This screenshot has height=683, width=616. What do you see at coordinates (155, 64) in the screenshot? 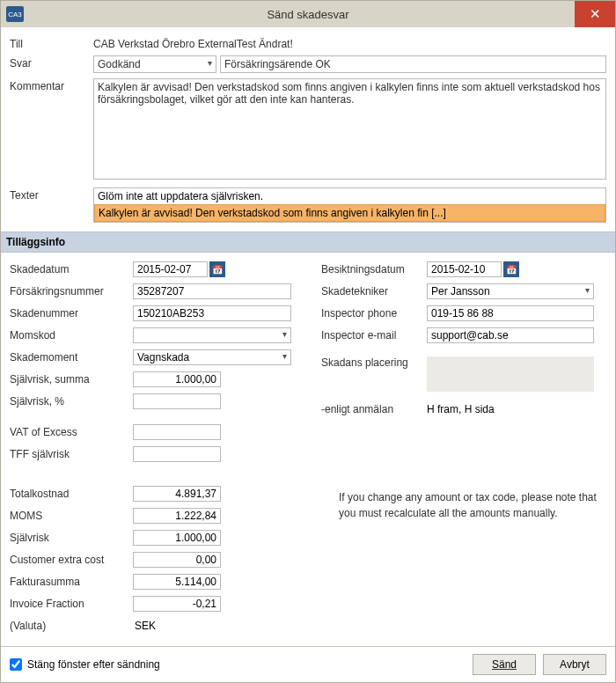
I see `svar-select: Godkänd` at bounding box center [155, 64].